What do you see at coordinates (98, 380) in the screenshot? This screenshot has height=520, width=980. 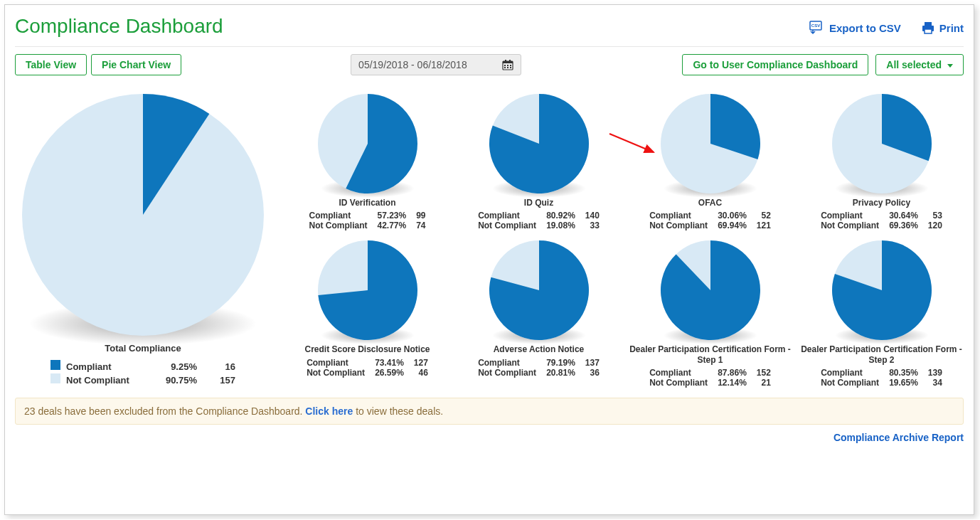 I see `legend-not-compliant-label: Not Compliant` at bounding box center [98, 380].